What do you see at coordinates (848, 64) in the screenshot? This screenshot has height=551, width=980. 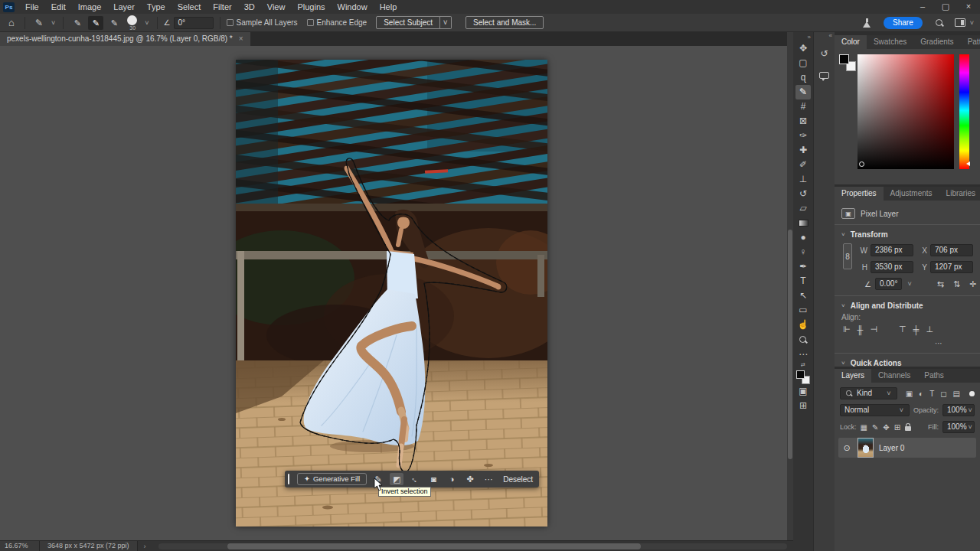 I see `color-panel-swatches` at bounding box center [848, 64].